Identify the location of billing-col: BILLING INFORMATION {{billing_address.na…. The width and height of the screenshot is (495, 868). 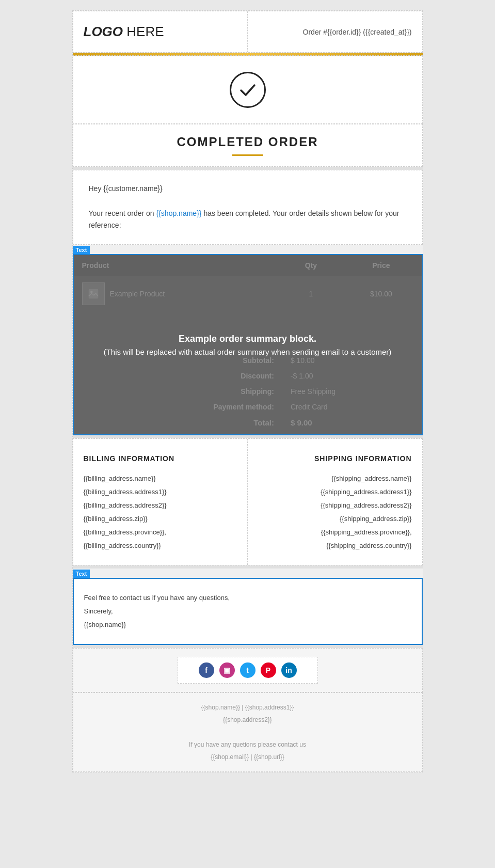
(161, 502).